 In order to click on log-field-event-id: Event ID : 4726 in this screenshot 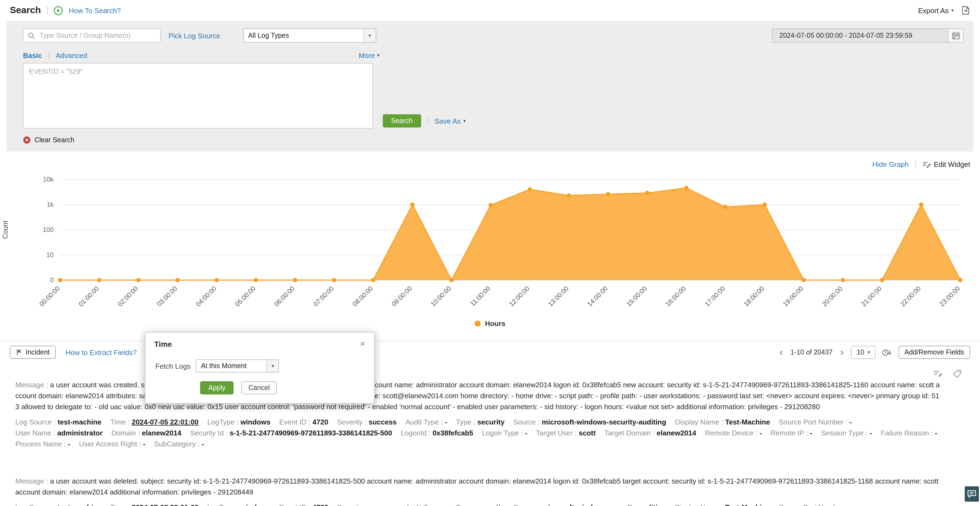, I will do `click(304, 504)`.